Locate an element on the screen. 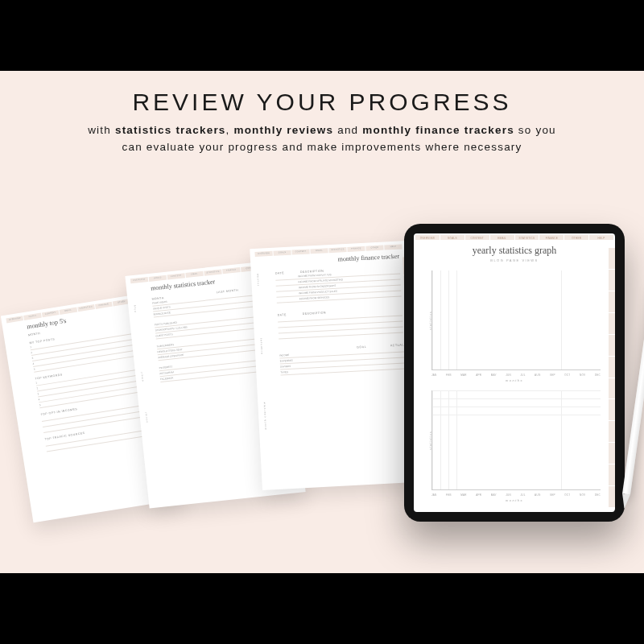  chart-area-2: statistics is located at coordinates (516, 440).